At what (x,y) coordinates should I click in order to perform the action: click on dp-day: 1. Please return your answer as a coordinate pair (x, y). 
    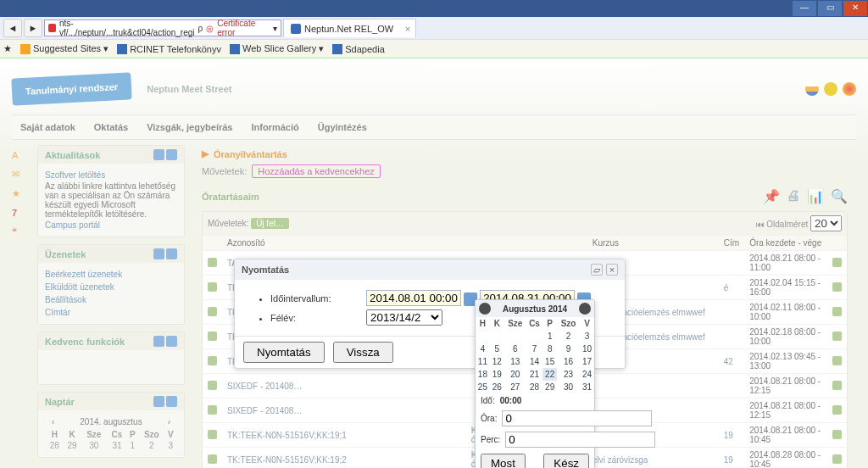
    Looking at the image, I should click on (549, 336).